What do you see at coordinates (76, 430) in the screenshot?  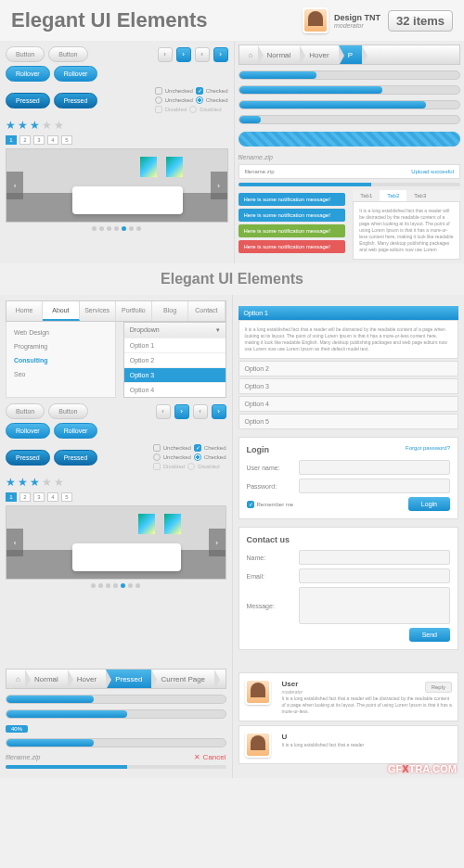 I see `button-rollover-4: Rollover` at bounding box center [76, 430].